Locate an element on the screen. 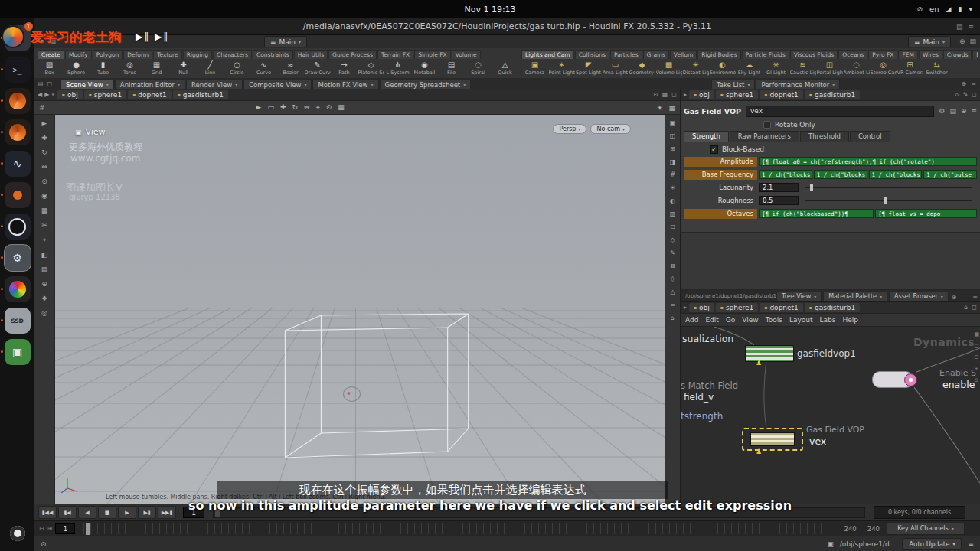 Image resolution: width=980 pixels, height=551 pixels. node-name-field: vex is located at coordinates (840, 112).